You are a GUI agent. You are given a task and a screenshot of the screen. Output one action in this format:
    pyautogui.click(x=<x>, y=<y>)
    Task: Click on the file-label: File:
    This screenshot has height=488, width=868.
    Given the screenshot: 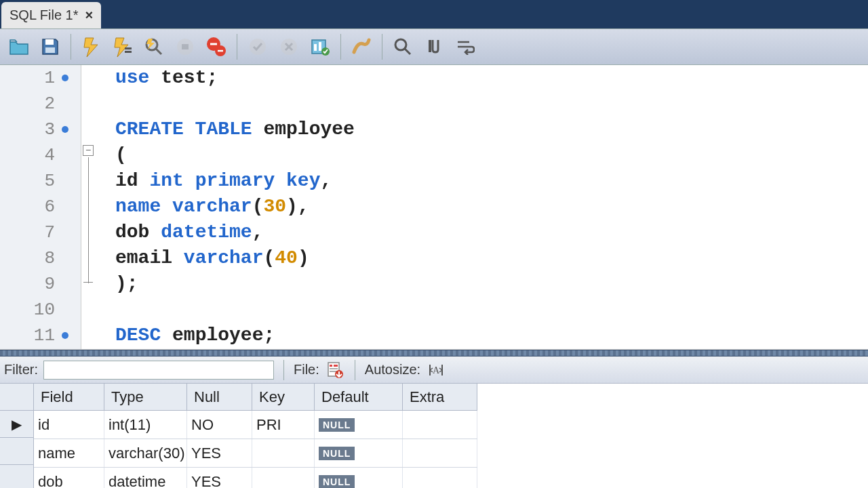 What is the action you would take?
    pyautogui.click(x=307, y=370)
    